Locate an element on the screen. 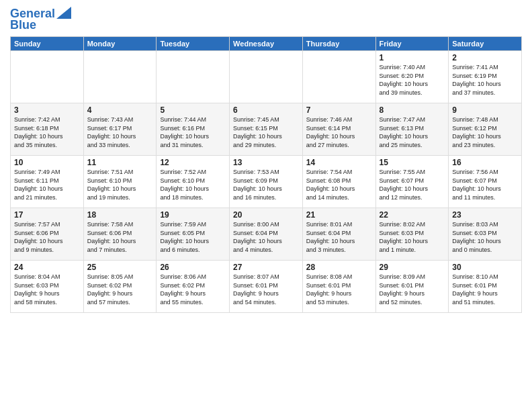 This screenshot has width=532, height=411. logo: General Blue is located at coordinates (40, 19).